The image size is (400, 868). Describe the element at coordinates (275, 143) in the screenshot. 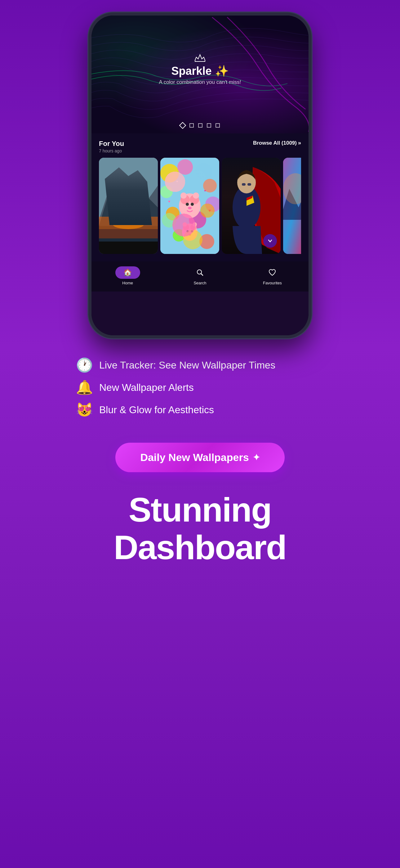

I see `browse-all-label: Browse All (1009)` at that location.